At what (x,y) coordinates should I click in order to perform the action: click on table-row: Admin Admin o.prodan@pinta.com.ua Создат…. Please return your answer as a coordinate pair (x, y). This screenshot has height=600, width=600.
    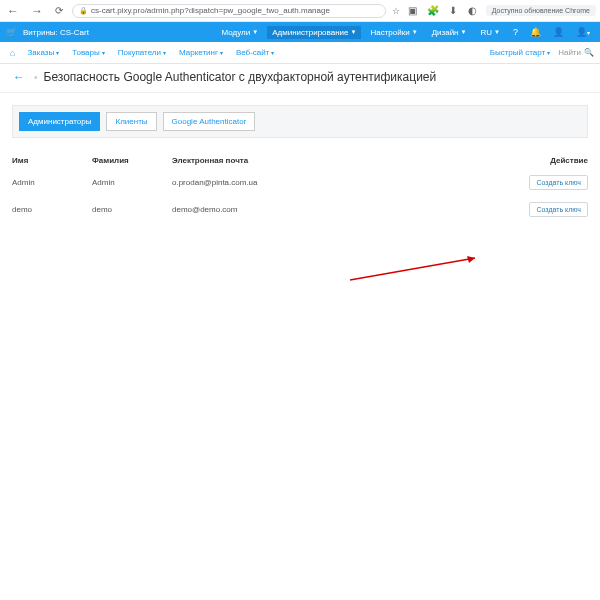
    Looking at the image, I should click on (300, 182).